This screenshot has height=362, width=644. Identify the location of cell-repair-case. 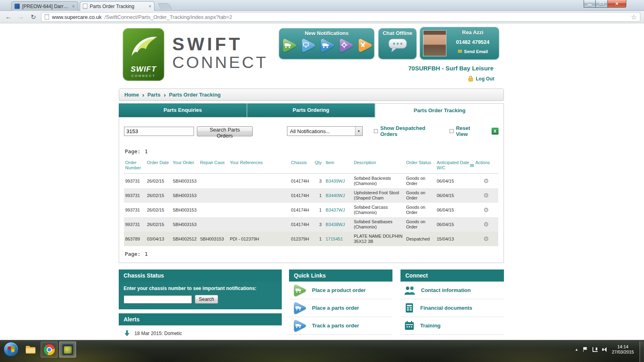
(214, 210).